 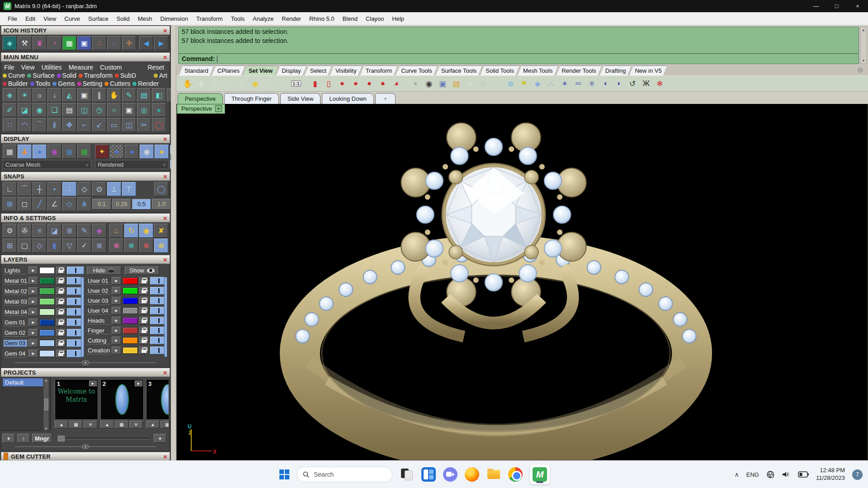 I want to click on slider-handle, so click(x=61, y=438).